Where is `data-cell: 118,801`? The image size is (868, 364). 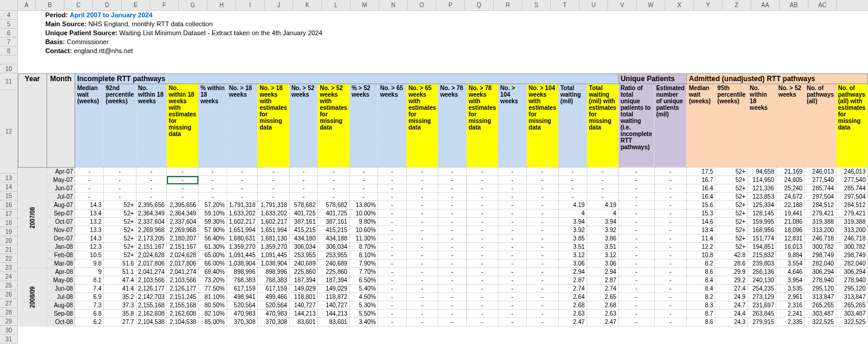
data-cell: 118,801 is located at coordinates (303, 297).